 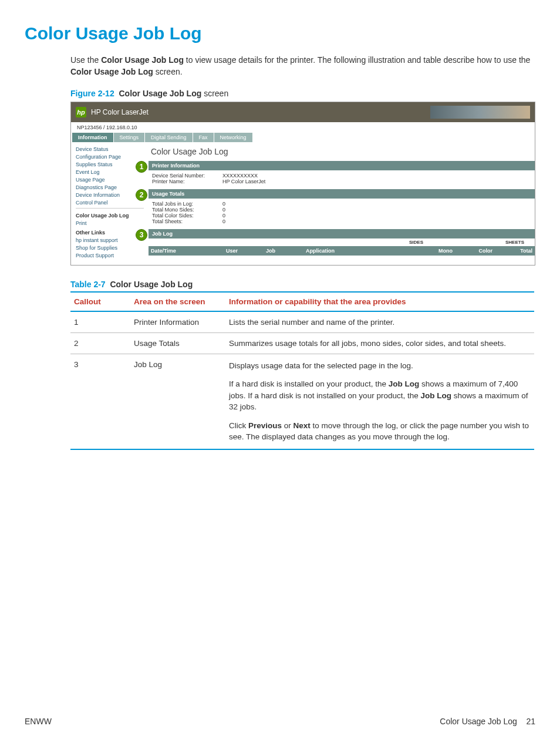 I want to click on group-sheets: SHEETS, so click(x=515, y=242).